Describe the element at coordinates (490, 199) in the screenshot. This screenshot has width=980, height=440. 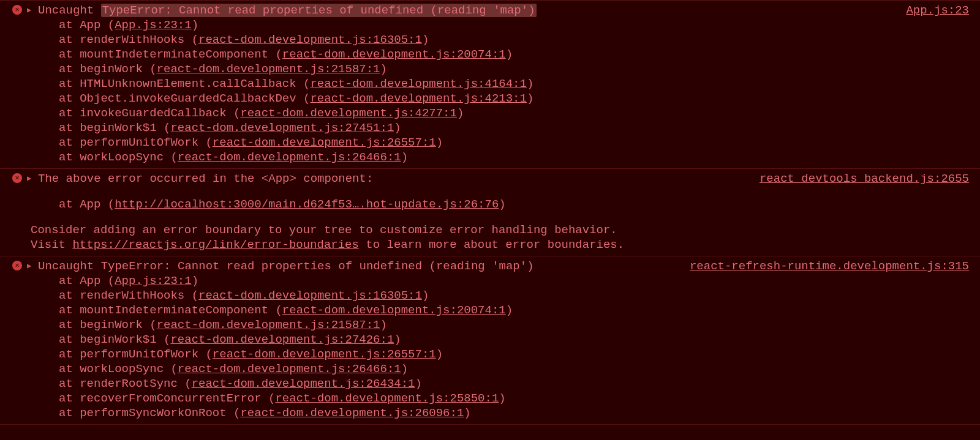
I see `stack-trace: at App (http://localhost:3000/main.d624f…` at that location.